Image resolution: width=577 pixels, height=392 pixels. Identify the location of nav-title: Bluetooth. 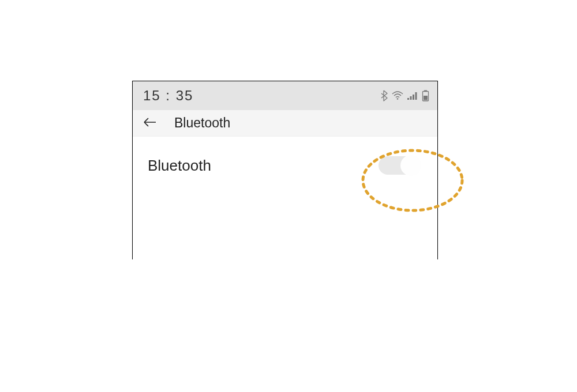
(202, 123).